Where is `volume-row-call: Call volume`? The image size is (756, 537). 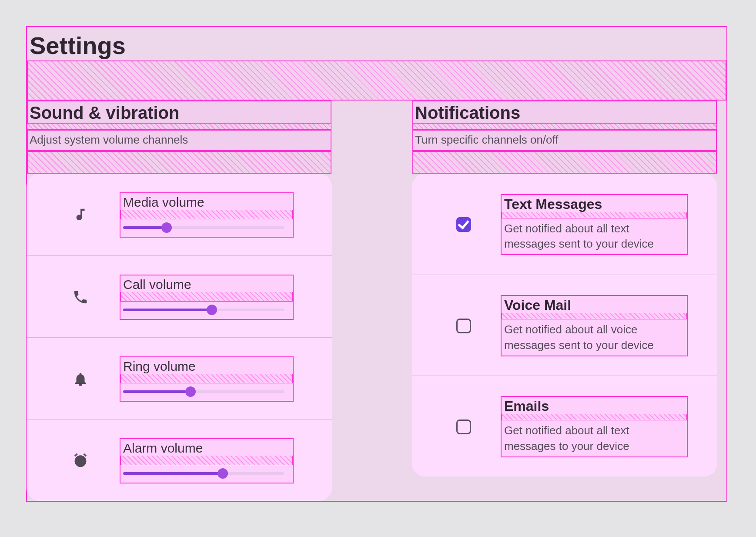 volume-row-call: Call volume is located at coordinates (179, 296).